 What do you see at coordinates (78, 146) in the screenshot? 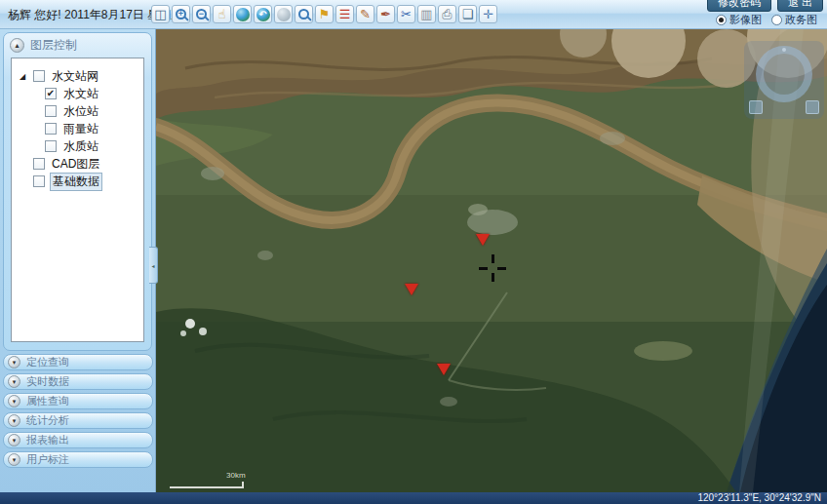
I see `layer-water-quality-station: 水质站` at bounding box center [78, 146].